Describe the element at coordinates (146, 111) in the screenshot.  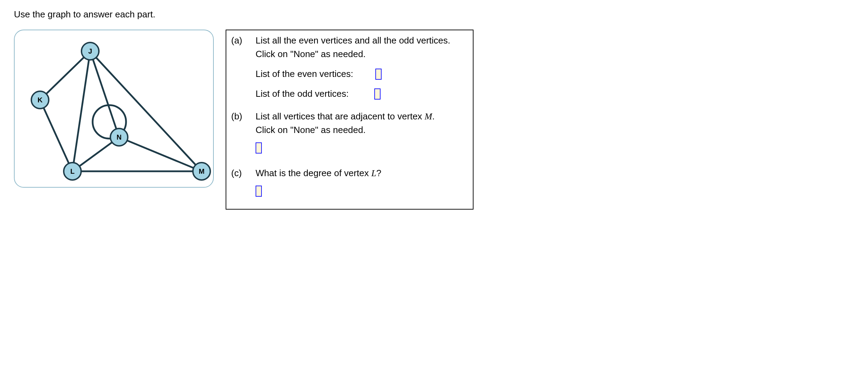
I see `edge-j-m` at that location.